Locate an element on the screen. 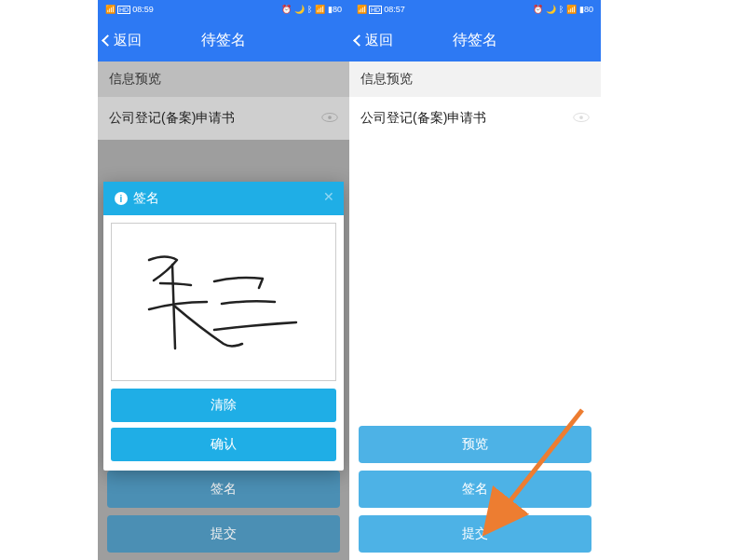 The image size is (734, 560). clear-button: 清除 is located at coordinates (224, 405).